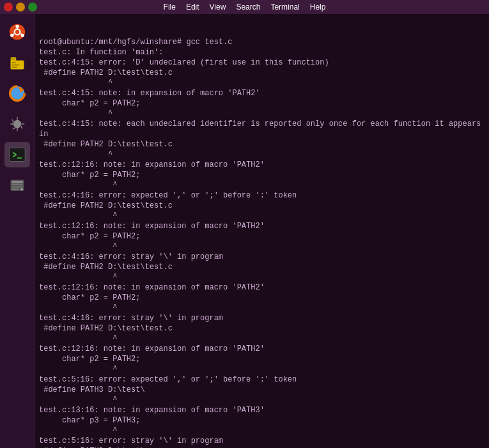 The image size is (489, 448). I want to click on terminal-line: test.c:4:15: error: 'D' undeclared (firs…, so click(262, 63).